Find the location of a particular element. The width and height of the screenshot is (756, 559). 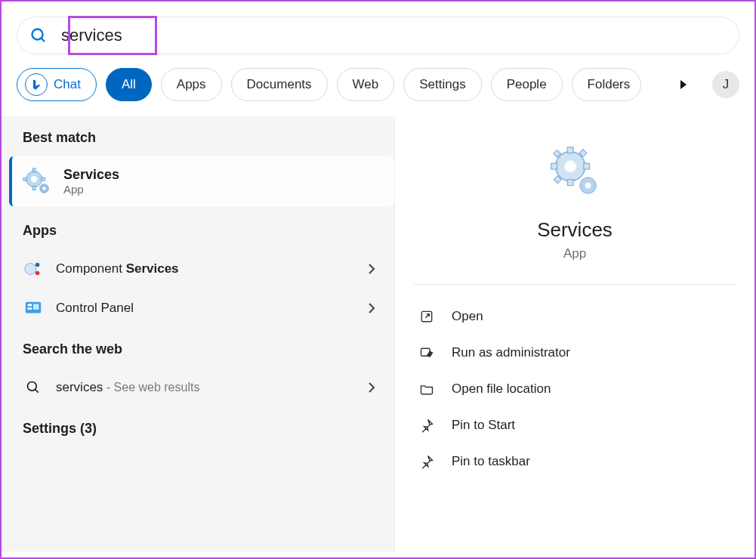

open-icon is located at coordinates (427, 317).